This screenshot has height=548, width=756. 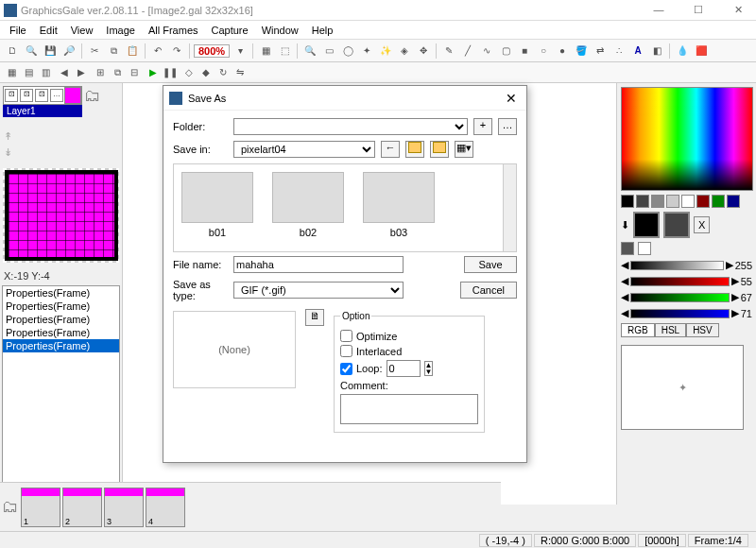 I want to click on close-button: ✕, so click(x=738, y=9).